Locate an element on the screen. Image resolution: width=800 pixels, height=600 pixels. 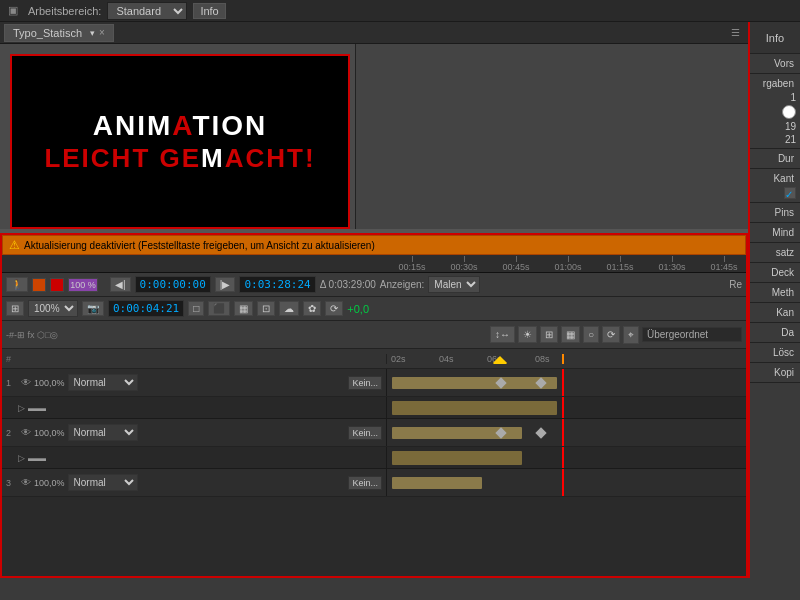
layer2-left: 2 👁 100,0% Normal Kein... is located at coordinates (194, 432).